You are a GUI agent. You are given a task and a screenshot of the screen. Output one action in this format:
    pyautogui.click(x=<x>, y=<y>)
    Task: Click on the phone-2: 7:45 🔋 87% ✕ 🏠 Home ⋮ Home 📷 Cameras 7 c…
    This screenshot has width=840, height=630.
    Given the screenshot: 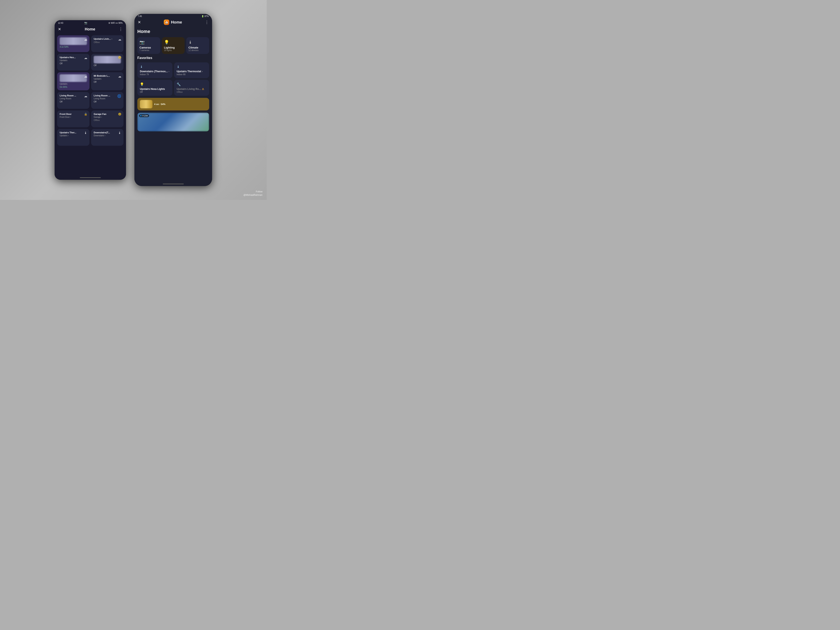 What is the action you would take?
    pyautogui.click(x=173, y=100)
    